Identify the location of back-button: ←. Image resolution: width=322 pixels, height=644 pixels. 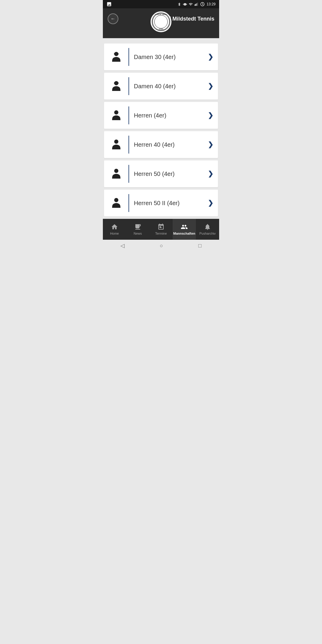
(113, 19).